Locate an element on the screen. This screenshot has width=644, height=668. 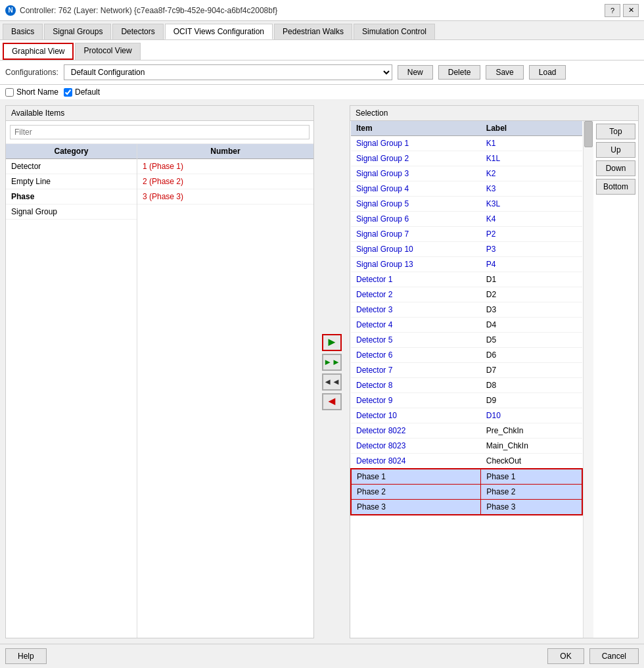
table-cell-label: P4 is located at coordinates (532, 264).